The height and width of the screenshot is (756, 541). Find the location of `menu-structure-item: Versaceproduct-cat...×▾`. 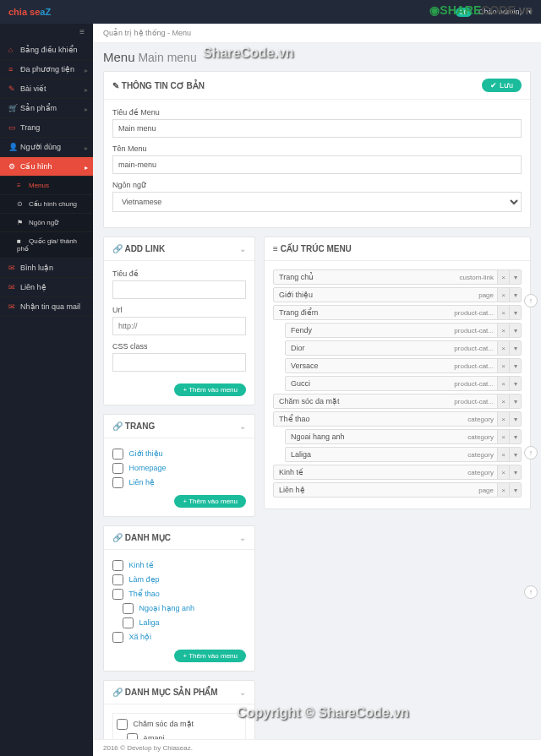

menu-structure-item: Versaceproduct-cat...×▾ is located at coordinates (403, 366).